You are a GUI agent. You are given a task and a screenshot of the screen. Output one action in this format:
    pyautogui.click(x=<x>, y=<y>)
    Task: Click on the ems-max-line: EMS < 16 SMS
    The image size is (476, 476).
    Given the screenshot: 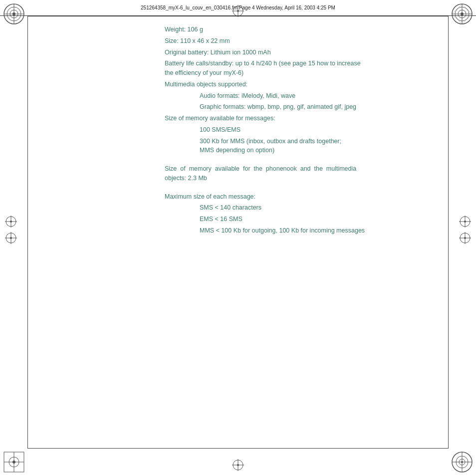 What is the action you would take?
    pyautogui.click(x=318, y=220)
    